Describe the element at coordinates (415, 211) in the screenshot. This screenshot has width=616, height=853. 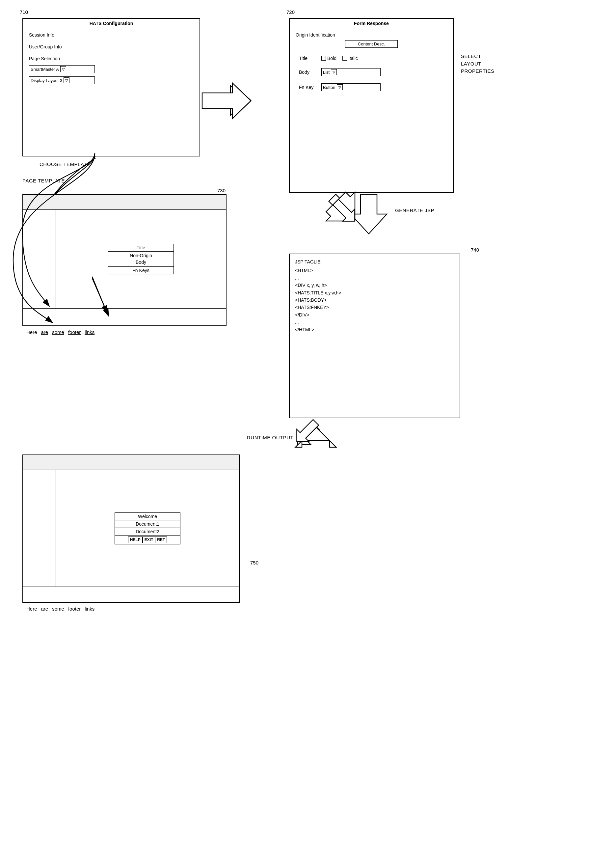
I see `generate-jsp-label: GENERATE JSP` at that location.